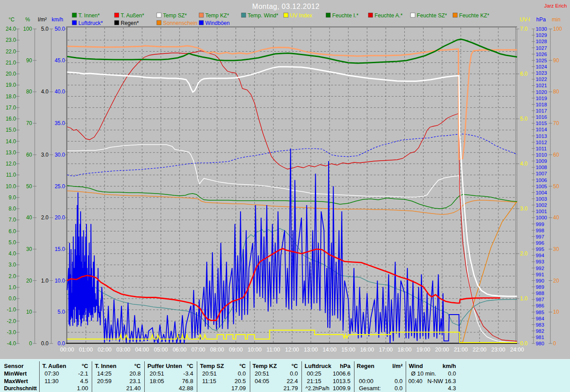 This screenshot has height=392, width=570. What do you see at coordinates (61, 344) in the screenshot?
I see `svg-text: 0.0` at bounding box center [61, 344].